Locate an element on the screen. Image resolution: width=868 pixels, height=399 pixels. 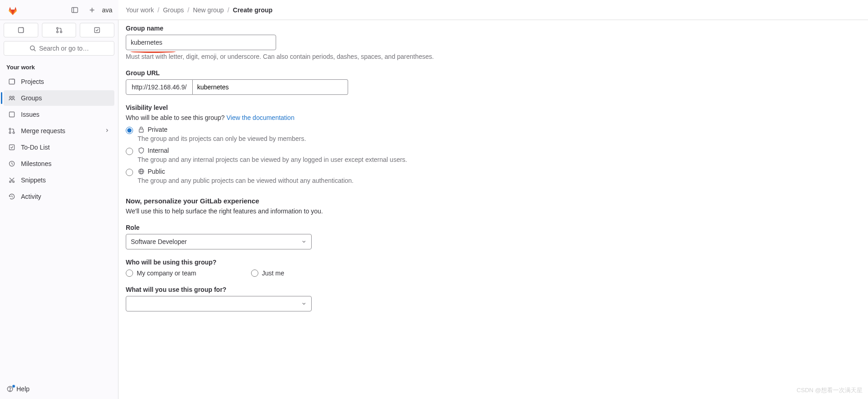
group-url-prefix: http://192.168.46.9/ is located at coordinates (159, 87).